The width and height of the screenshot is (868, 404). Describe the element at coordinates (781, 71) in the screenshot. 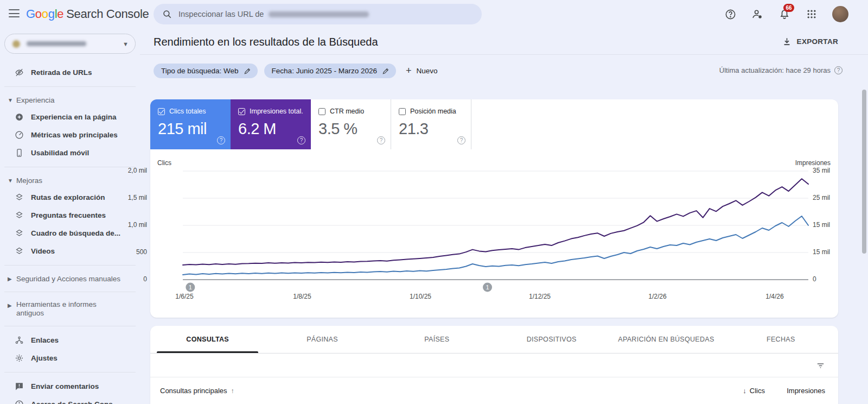

I see `last-updated-text: Última actualización: hace 29 horas ?` at that location.